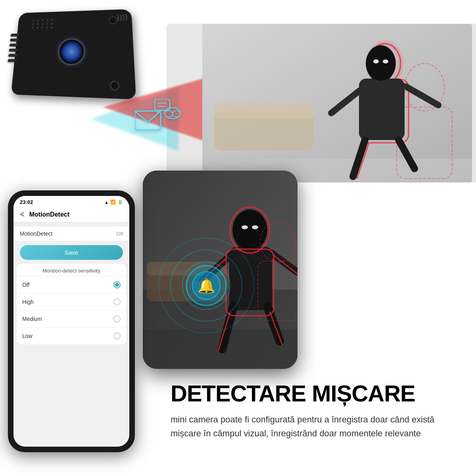 This screenshot has height=476, width=476. What do you see at coordinates (32, 319) in the screenshot?
I see `option-medium-label: Medium` at bounding box center [32, 319].